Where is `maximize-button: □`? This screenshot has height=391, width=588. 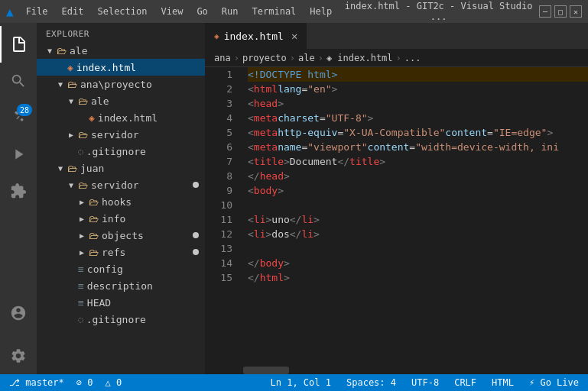 maximize-button: □ is located at coordinates (560, 11).